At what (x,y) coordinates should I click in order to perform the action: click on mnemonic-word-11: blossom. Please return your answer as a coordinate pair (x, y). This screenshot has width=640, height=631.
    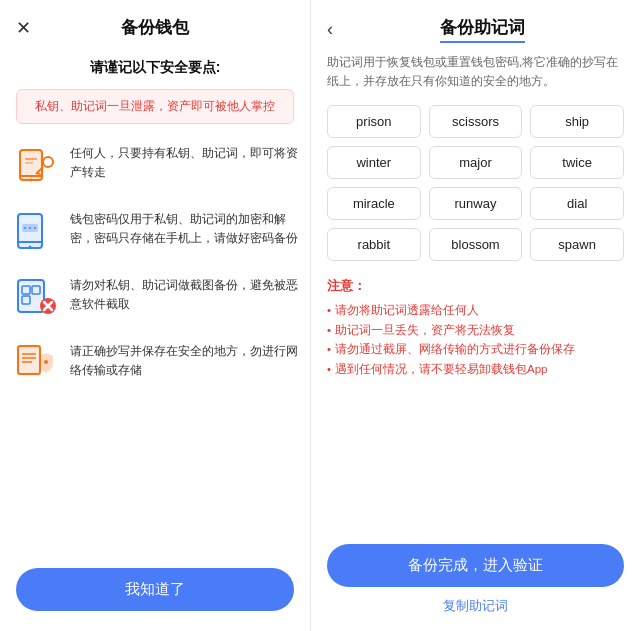
    Looking at the image, I should click on (476, 244).